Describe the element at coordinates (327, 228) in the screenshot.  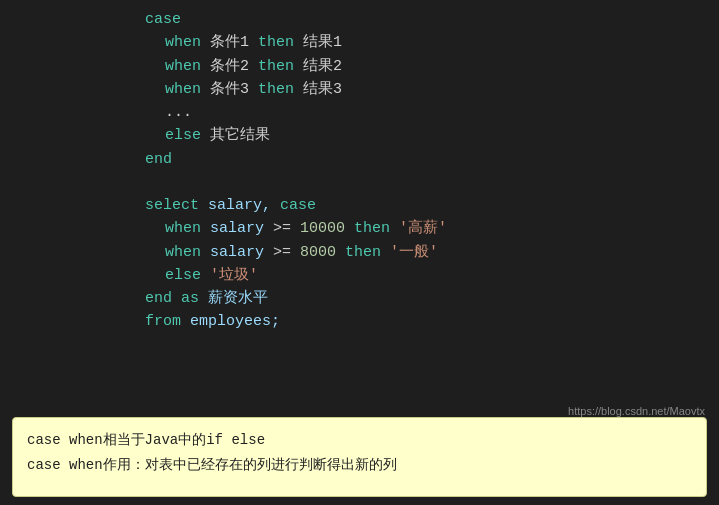
I see `token: 10000` at that location.